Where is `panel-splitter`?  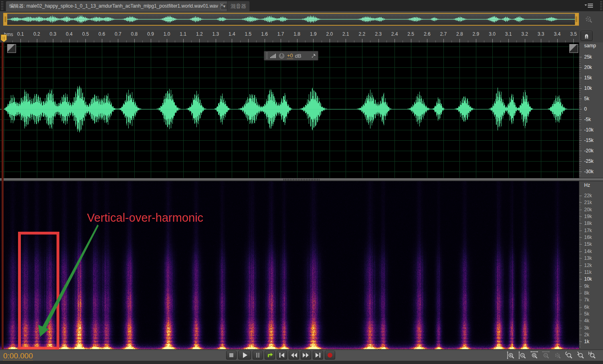
panel-splitter is located at coordinates (302, 180).